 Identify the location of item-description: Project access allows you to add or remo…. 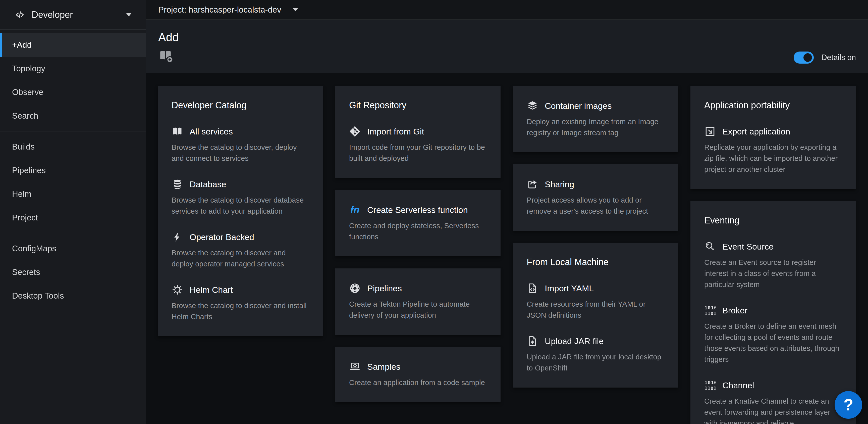
(596, 206).